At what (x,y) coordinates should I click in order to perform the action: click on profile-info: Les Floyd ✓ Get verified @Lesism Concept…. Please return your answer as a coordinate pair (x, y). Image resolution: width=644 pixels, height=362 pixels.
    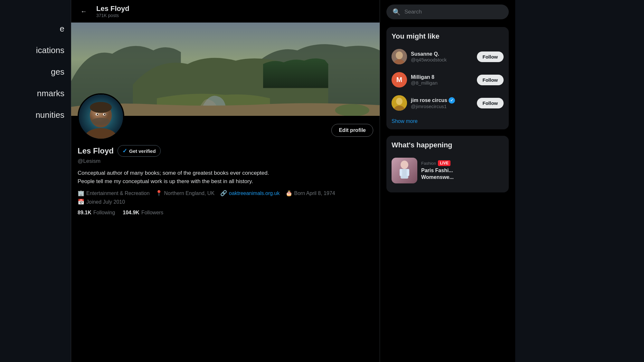
    Looking at the image, I should click on (225, 180).